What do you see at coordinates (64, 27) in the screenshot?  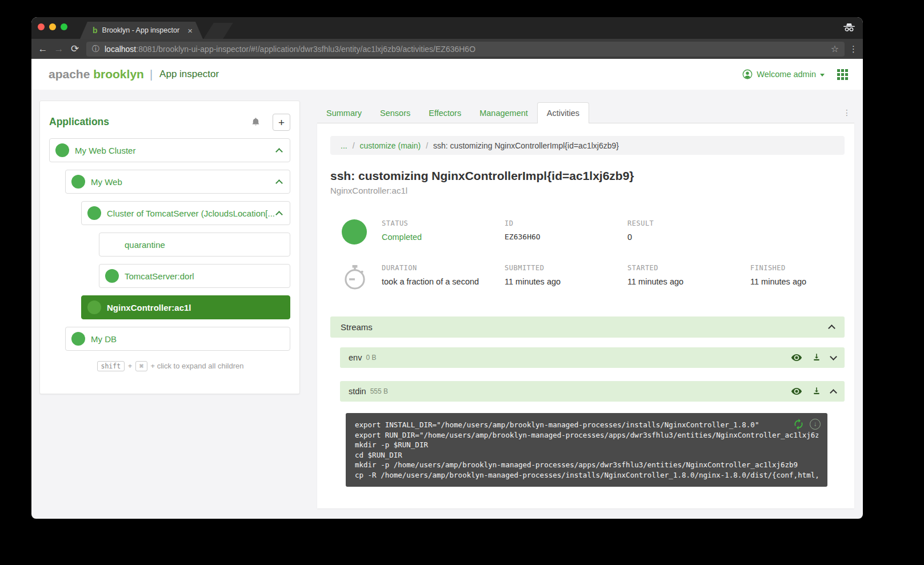 I see `zoom-window-button` at bounding box center [64, 27].